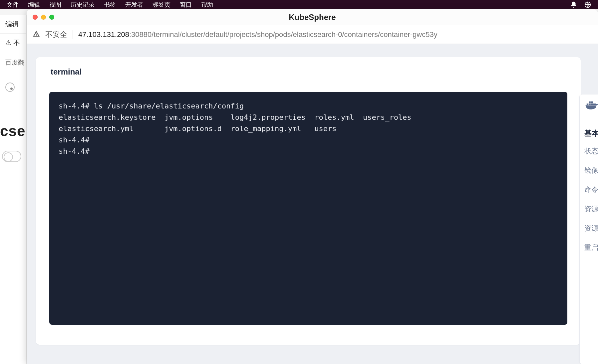 This screenshot has width=598, height=364. What do you see at coordinates (161, 5) in the screenshot?
I see `menubar-item: 标签页` at bounding box center [161, 5].